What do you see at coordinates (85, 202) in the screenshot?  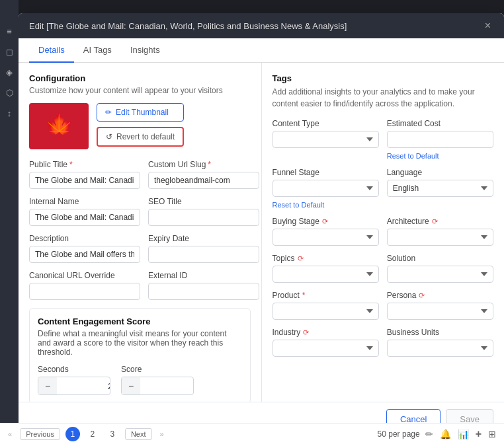 I see `internal-name-label: Internal Name` at bounding box center [85, 202].